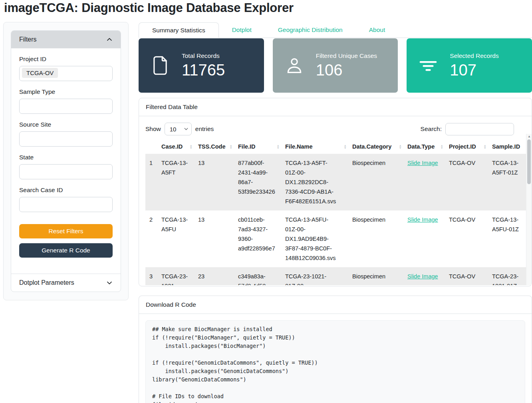 Image resolution: width=532 pixels, height=403 pixels. I want to click on cell-sample-id: TCGA-13- A5FT-01Z, so click(510, 182).